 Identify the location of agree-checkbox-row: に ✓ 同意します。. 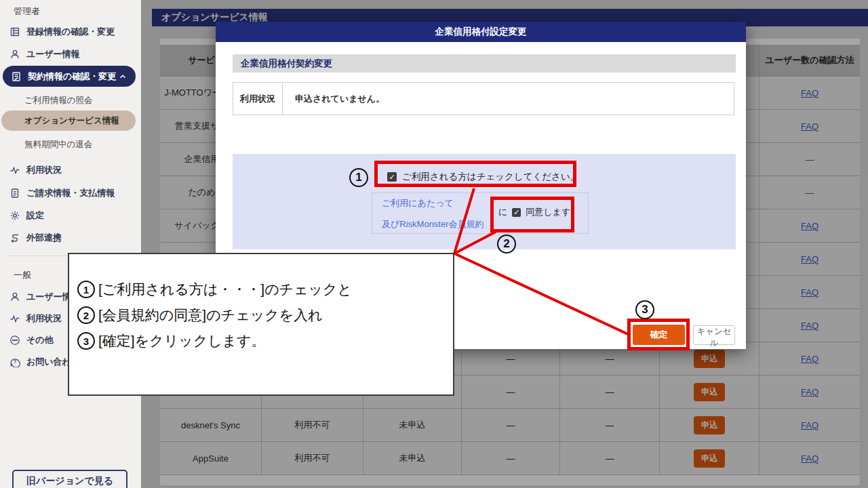
(538, 212).